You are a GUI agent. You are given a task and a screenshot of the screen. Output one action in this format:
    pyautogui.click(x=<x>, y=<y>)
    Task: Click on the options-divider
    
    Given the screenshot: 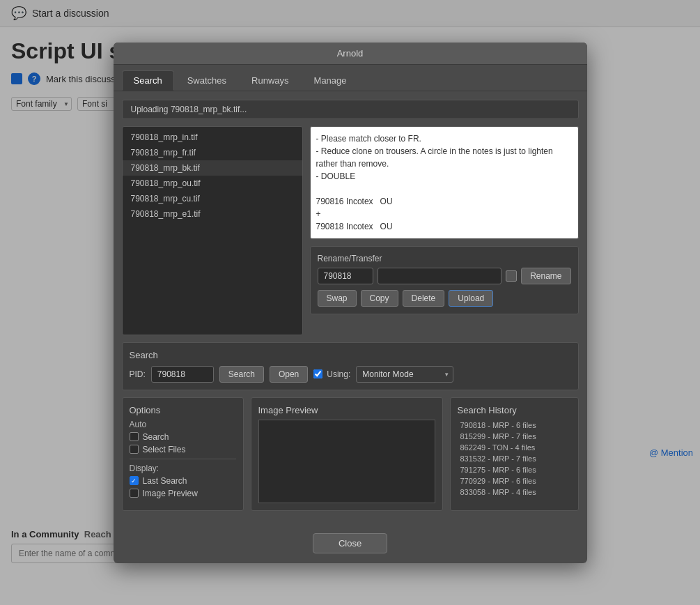 What is the action you would take?
    pyautogui.click(x=182, y=459)
    